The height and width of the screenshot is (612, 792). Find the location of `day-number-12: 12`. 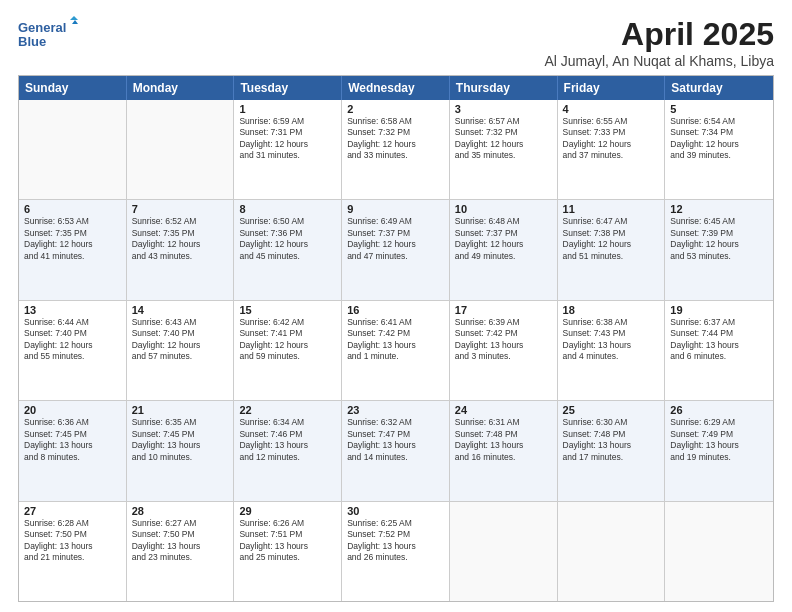

day-number-12: 12 is located at coordinates (719, 209).